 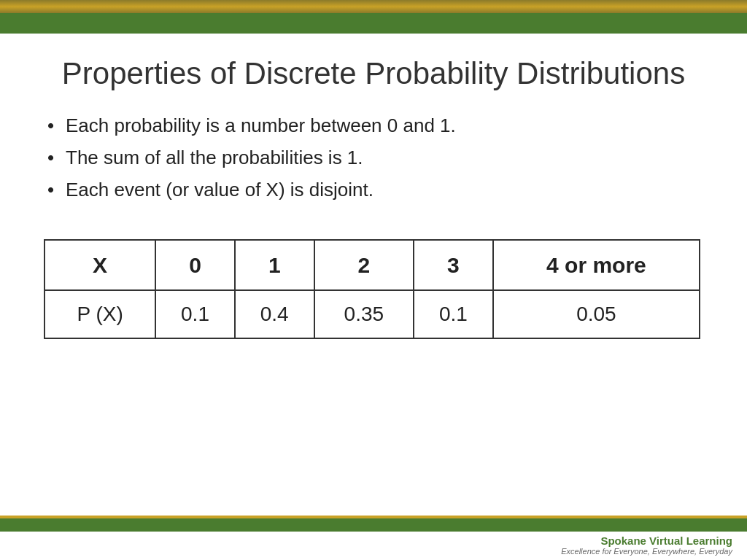 What do you see at coordinates (274, 314) in the screenshot?
I see `prob-1: 0.4` at bounding box center [274, 314].